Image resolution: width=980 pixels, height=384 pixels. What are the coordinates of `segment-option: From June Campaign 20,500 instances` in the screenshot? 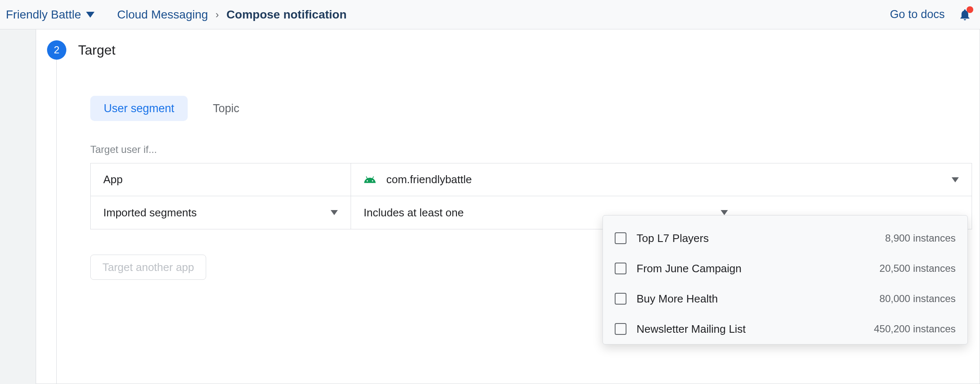 It's located at (785, 268).